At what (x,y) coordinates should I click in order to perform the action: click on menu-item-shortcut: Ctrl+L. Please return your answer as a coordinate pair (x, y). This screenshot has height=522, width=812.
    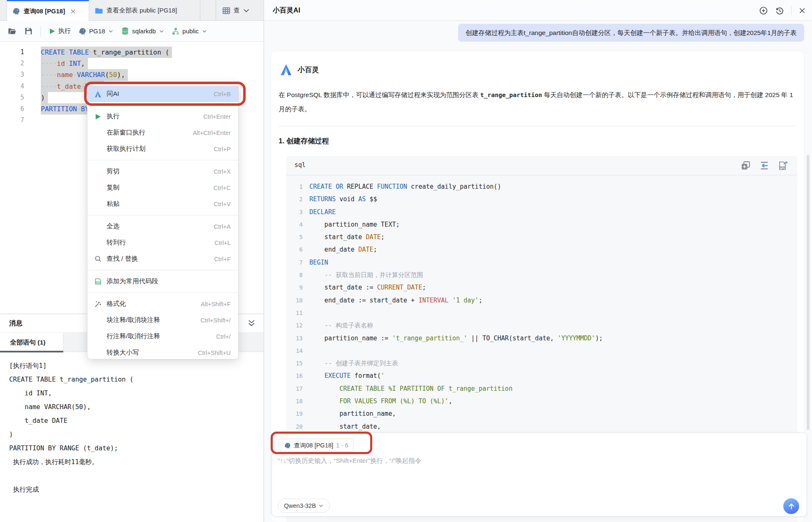
    Looking at the image, I should click on (222, 243).